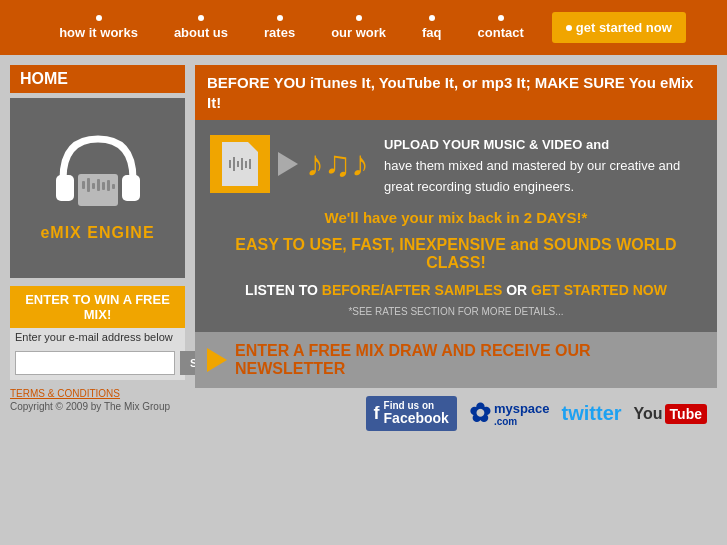 This screenshot has height=545, width=727. What do you see at coordinates (201, 28) in the screenshot?
I see `nav-about-us: about us` at bounding box center [201, 28].